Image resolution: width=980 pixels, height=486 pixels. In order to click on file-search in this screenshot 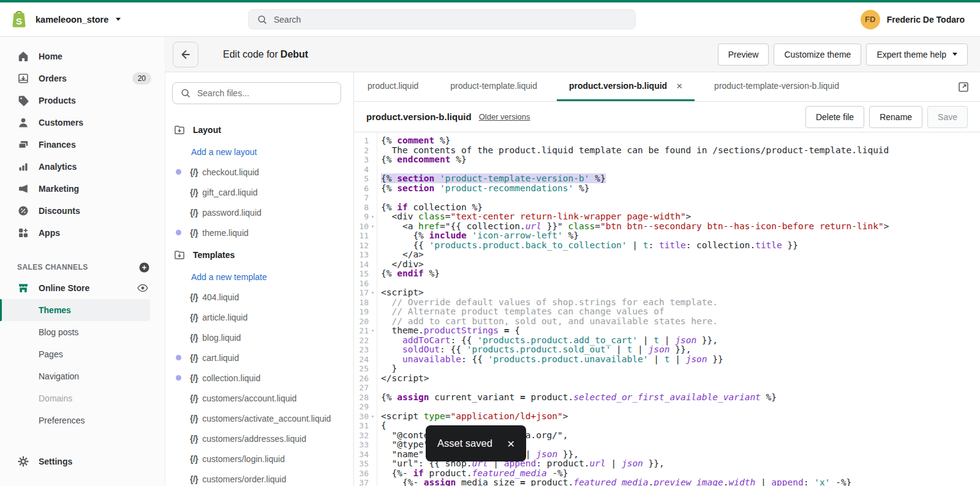, I will do `click(257, 93)`.